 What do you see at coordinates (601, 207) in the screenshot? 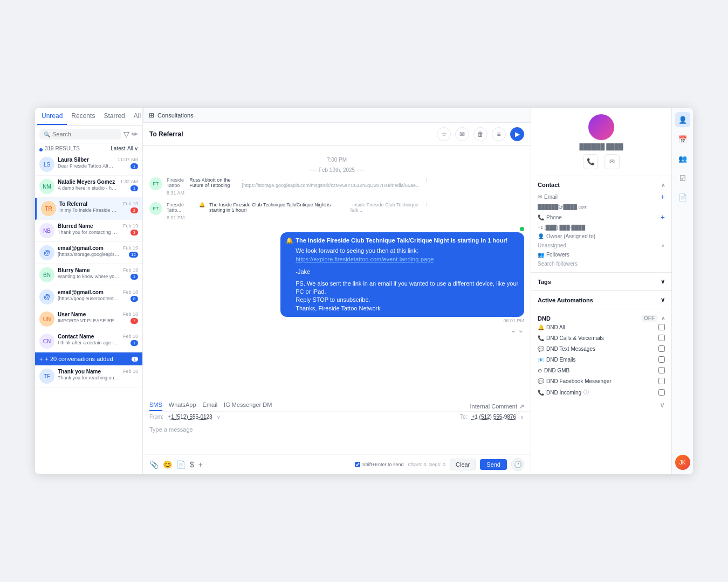
I see `email-value-row: ██████@████.com` at bounding box center [601, 207].